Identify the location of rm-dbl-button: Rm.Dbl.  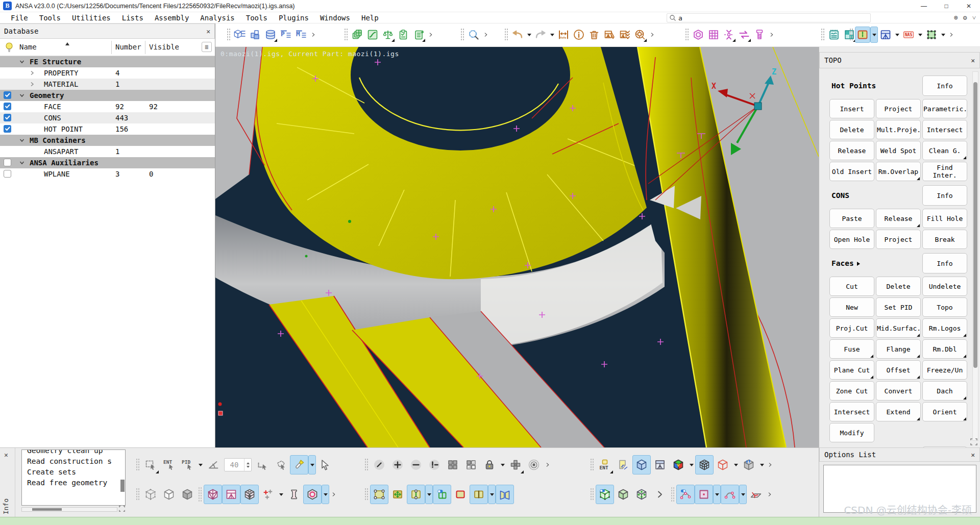
(945, 349).